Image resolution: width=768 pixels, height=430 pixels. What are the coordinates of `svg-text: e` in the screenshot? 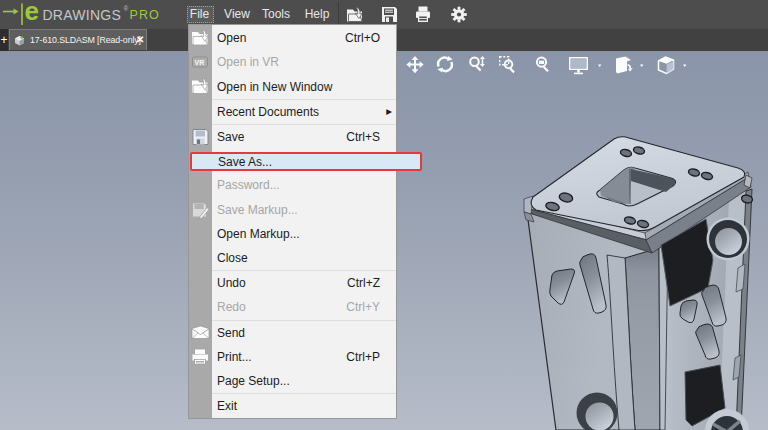 It's located at (32, 13).